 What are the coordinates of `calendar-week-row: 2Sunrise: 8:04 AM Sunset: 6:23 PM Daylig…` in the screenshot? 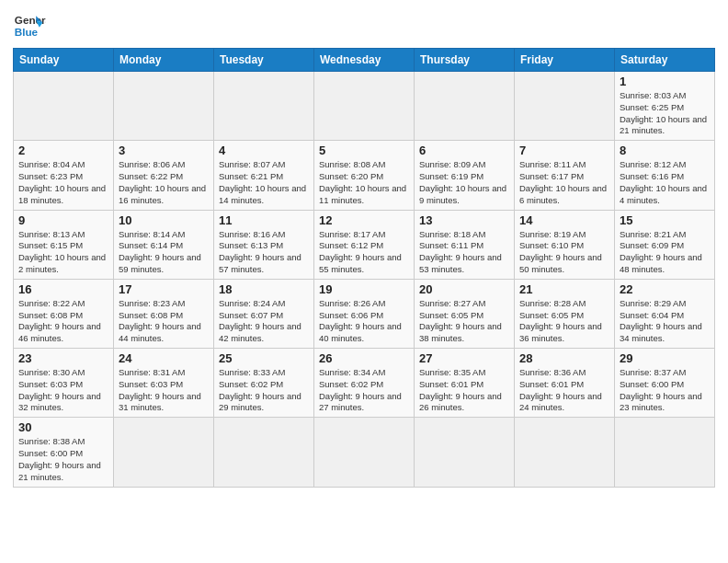 It's located at (364, 175).